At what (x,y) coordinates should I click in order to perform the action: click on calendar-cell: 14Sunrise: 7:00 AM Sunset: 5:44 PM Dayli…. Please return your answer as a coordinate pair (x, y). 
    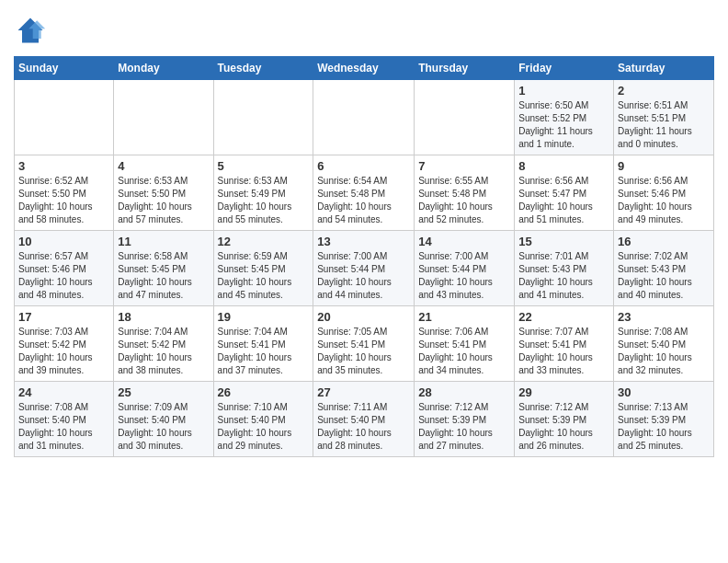
    Looking at the image, I should click on (465, 269).